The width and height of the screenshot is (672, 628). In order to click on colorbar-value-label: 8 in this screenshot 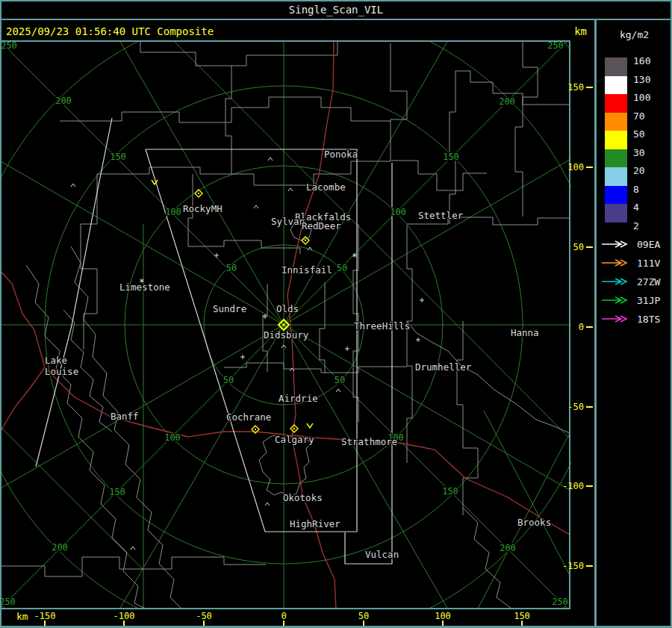, I will do `click(636, 188)`.